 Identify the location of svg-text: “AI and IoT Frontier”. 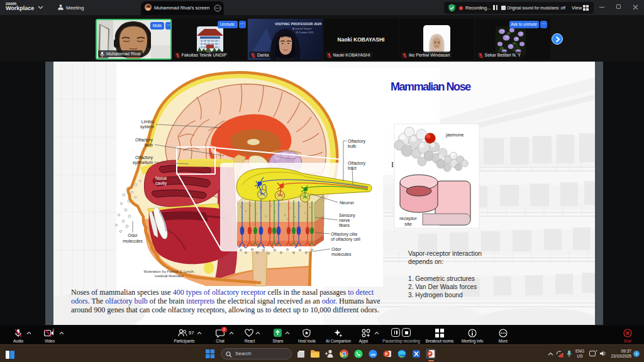
(302, 29).